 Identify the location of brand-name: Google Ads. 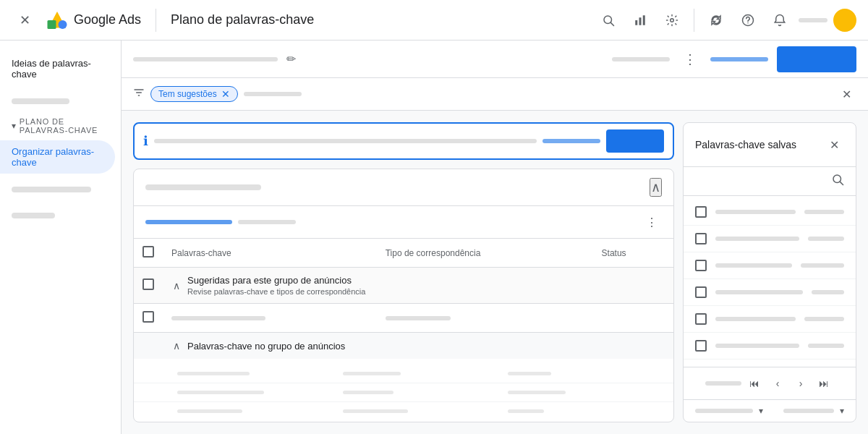
(107, 20).